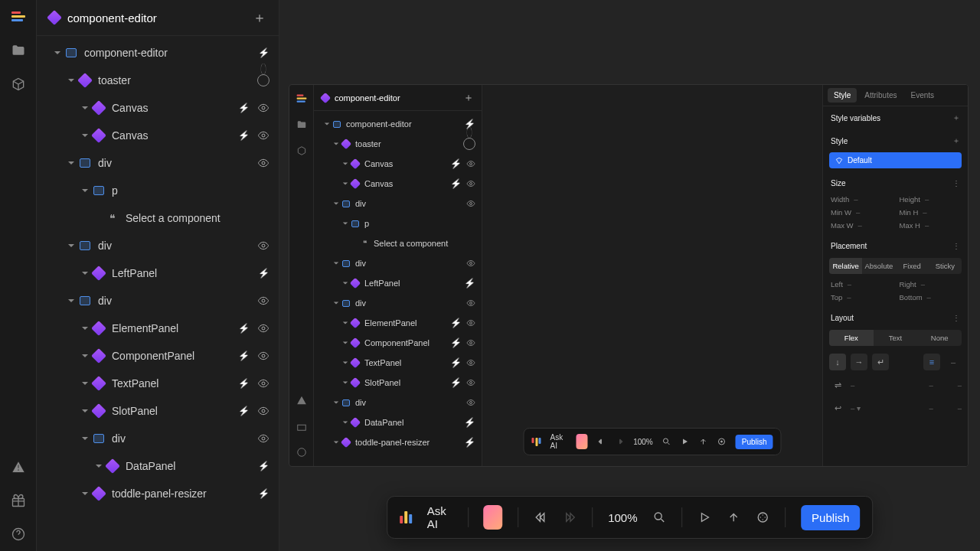 The width and height of the screenshot is (980, 551). What do you see at coordinates (838, 362) in the screenshot?
I see `direction-down-icon: ↓` at bounding box center [838, 362].